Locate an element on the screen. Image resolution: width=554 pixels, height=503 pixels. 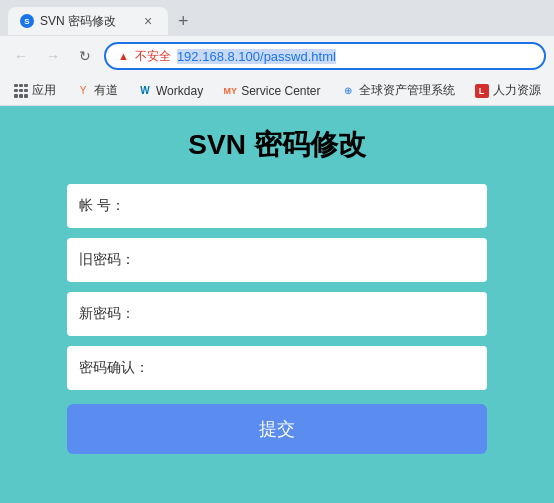
account-label: 帐 号： is located at coordinates (114, 206).